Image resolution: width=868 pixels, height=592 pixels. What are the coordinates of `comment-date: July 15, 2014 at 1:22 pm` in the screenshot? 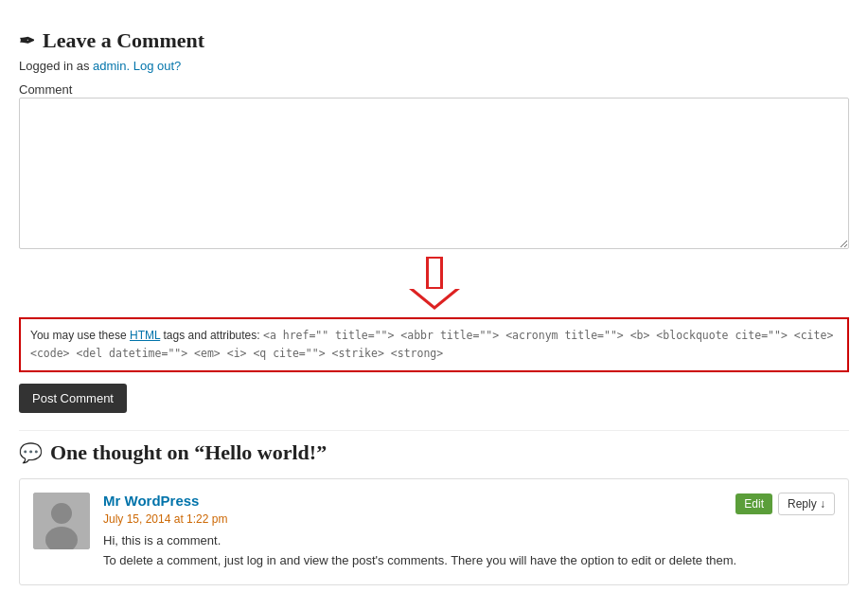 It's located at (469, 519).